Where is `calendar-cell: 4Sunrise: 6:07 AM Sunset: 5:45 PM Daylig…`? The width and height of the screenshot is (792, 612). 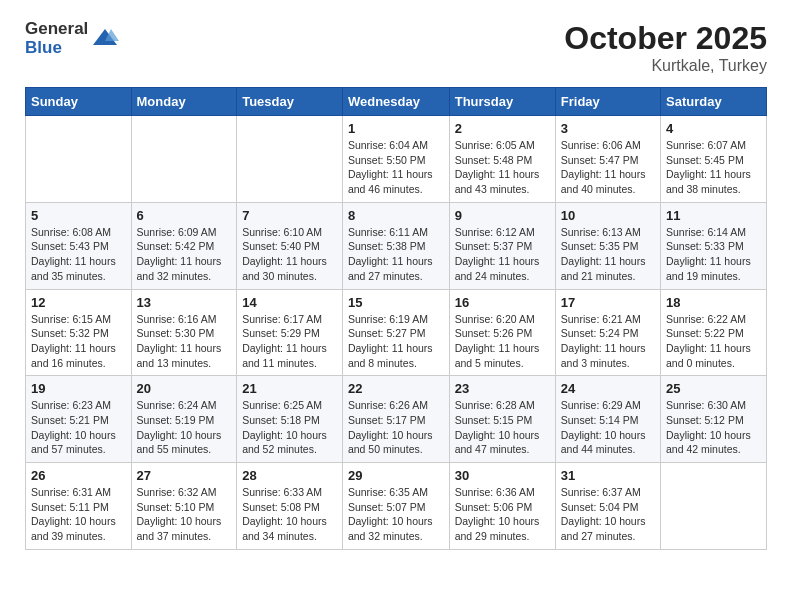 calendar-cell: 4Sunrise: 6:07 AM Sunset: 5:45 PM Daylig… is located at coordinates (714, 160).